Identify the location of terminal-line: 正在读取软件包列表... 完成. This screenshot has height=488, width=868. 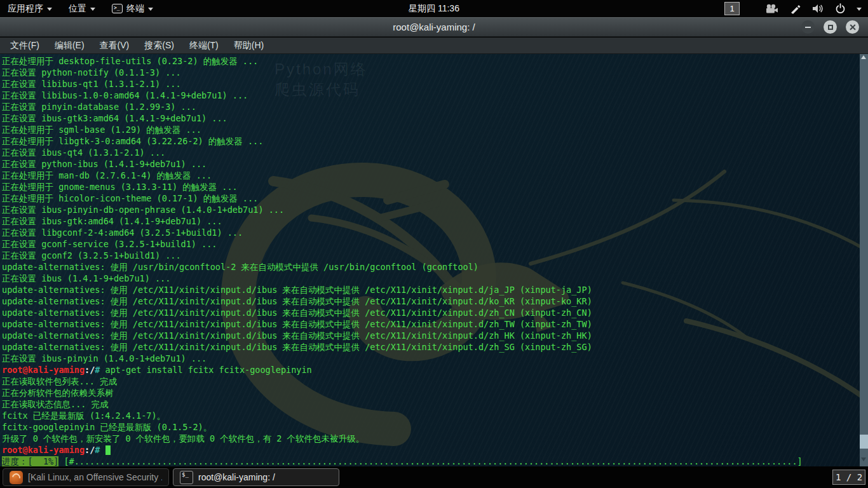
(430, 381).